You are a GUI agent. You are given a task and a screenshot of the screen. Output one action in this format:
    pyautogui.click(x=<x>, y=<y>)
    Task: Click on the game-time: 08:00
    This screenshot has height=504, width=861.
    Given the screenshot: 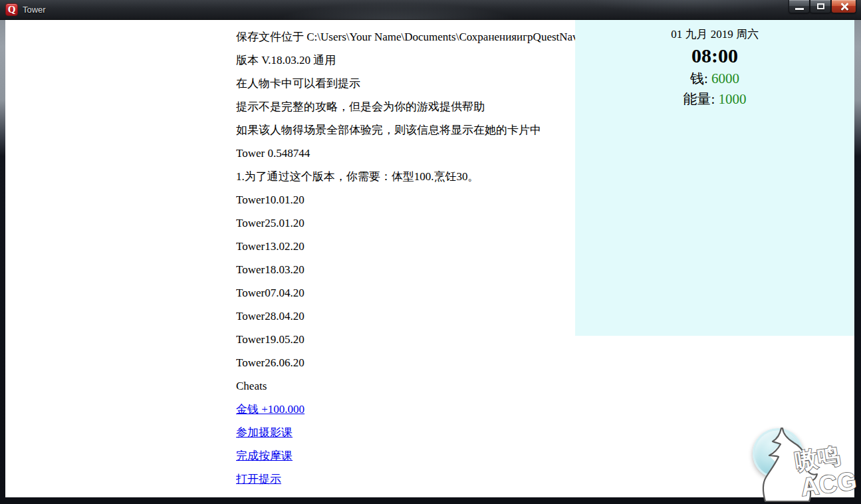 What is the action you would take?
    pyautogui.click(x=715, y=56)
    